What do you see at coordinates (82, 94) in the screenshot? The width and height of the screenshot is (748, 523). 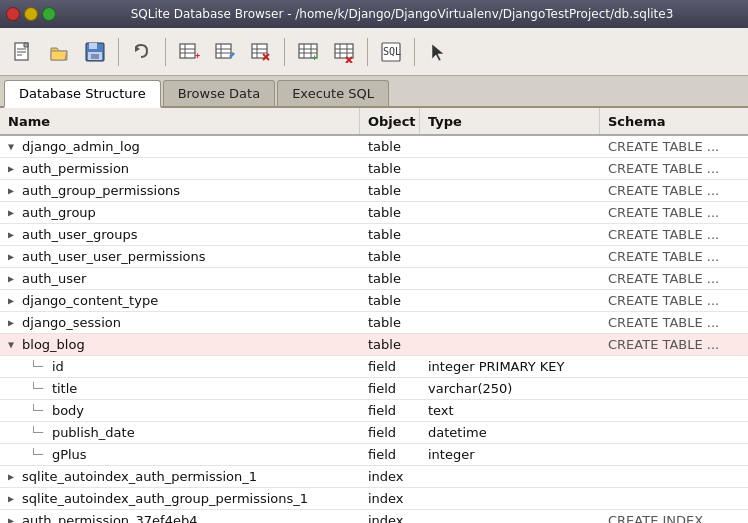 I see `tab-database-structure: Database Structure` at bounding box center [82, 94].